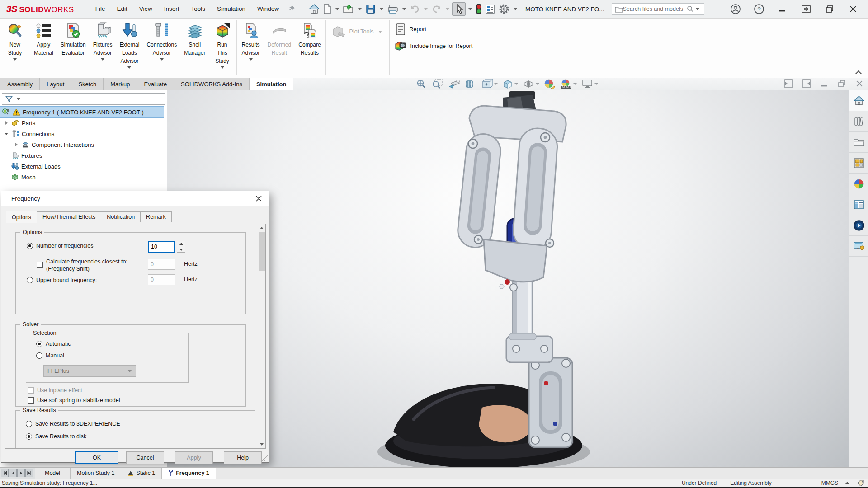 This screenshot has height=488, width=868. Describe the element at coordinates (575, 84) in the screenshot. I see `apply-scene-dropdown` at that location.